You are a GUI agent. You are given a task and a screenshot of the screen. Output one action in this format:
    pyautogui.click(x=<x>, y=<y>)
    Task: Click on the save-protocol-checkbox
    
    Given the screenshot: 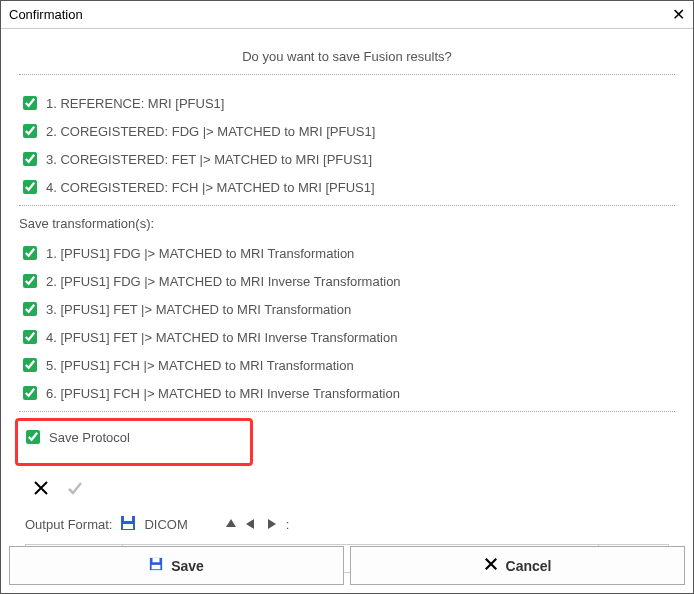 What is the action you would take?
    pyautogui.click(x=33, y=437)
    